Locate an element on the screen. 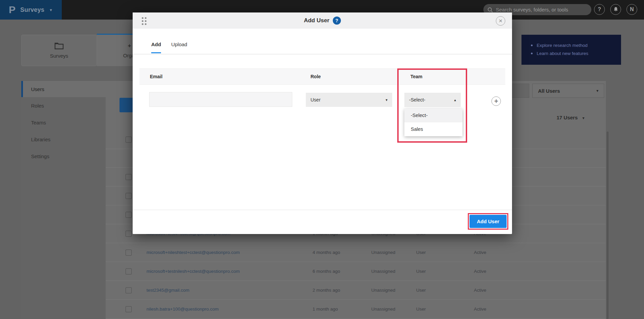 The height and width of the screenshot is (319, 644). user-avatar: N is located at coordinates (632, 9).